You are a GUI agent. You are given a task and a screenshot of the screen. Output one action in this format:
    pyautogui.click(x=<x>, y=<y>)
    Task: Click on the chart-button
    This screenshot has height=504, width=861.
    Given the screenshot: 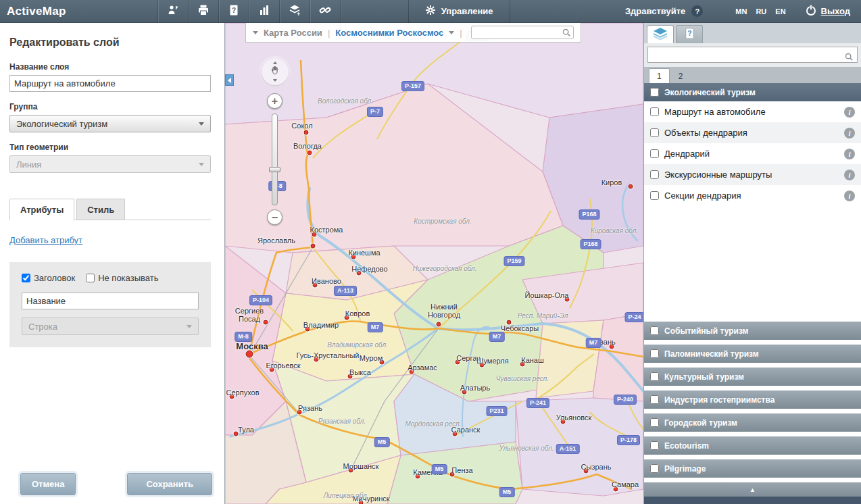 What is the action you would take?
    pyautogui.click(x=264, y=11)
    